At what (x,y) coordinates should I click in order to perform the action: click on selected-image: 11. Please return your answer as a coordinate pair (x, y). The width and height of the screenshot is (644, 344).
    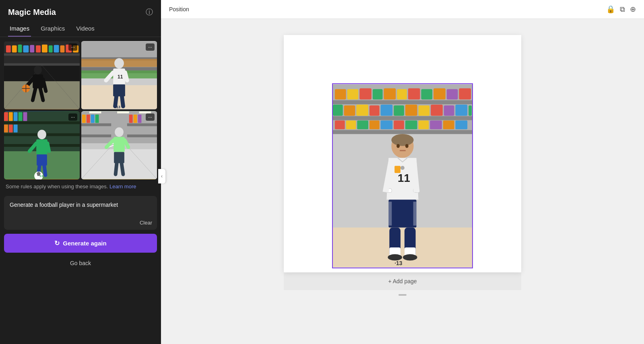
    Looking at the image, I should click on (402, 176).